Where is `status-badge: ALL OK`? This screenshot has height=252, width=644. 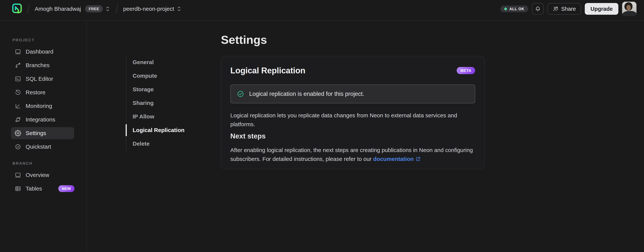
status-badge: ALL OK is located at coordinates (514, 9).